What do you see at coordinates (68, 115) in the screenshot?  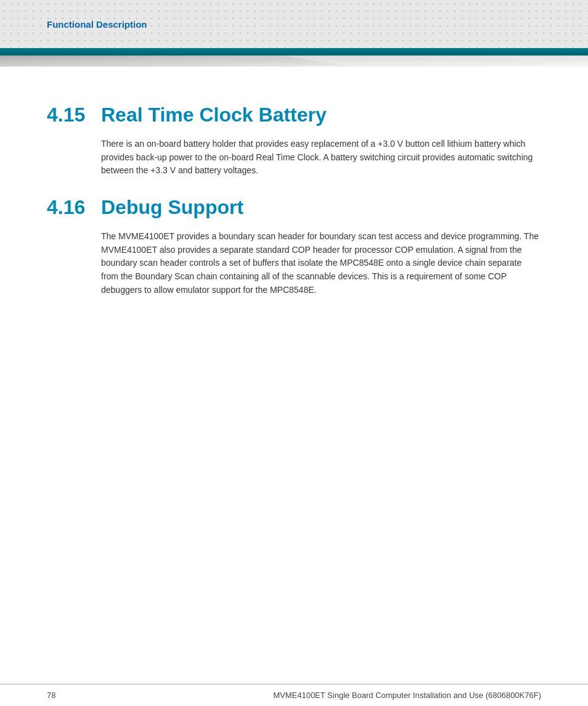 I see `section-4-15-number: 4.15` at bounding box center [68, 115].